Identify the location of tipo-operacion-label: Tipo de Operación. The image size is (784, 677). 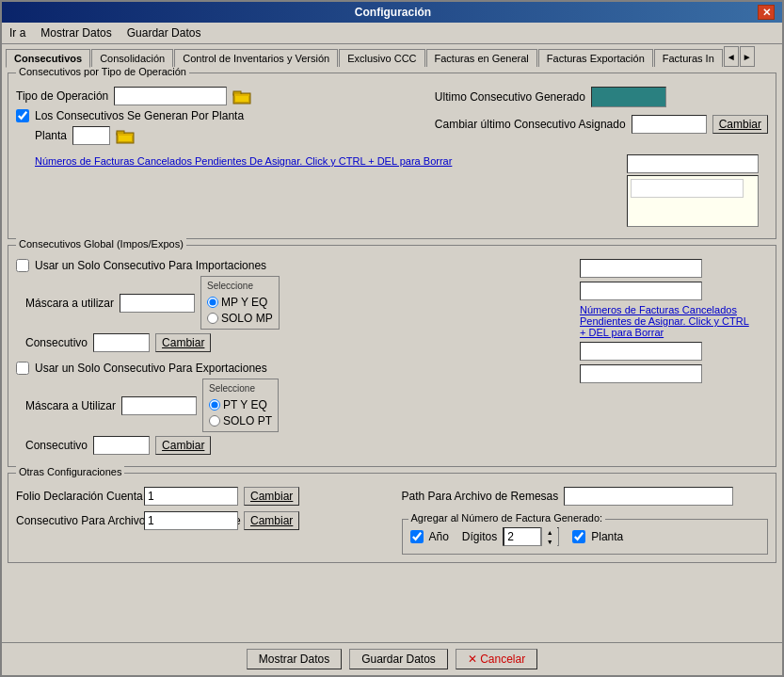
(62, 96).